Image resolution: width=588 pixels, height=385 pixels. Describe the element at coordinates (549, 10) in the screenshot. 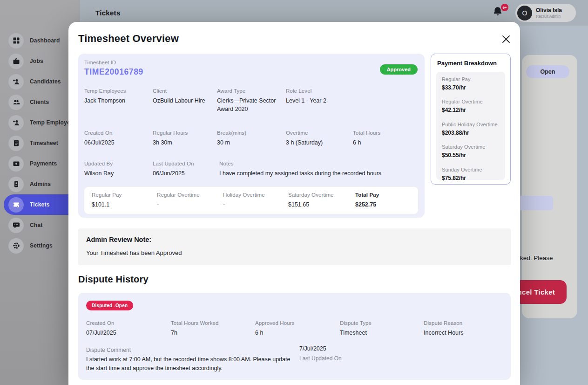

I see `user-name: Olivia Isla` at that location.